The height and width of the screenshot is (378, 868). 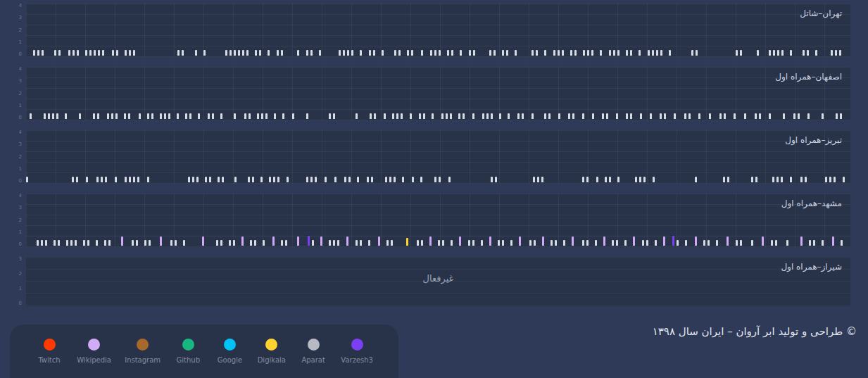 What do you see at coordinates (49, 351) in the screenshot?
I see `legend-item-twitch: Twitch` at bounding box center [49, 351].